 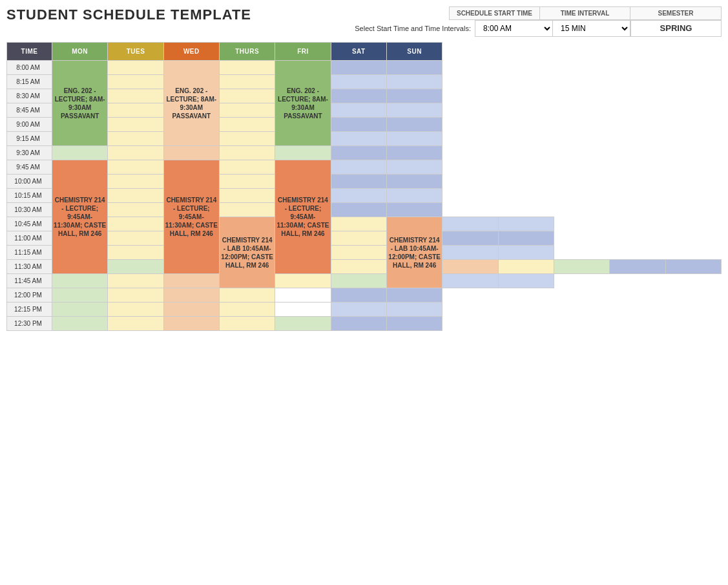 I want to click on time-interval-header: TIME INTERVAL, so click(x=585, y=13).